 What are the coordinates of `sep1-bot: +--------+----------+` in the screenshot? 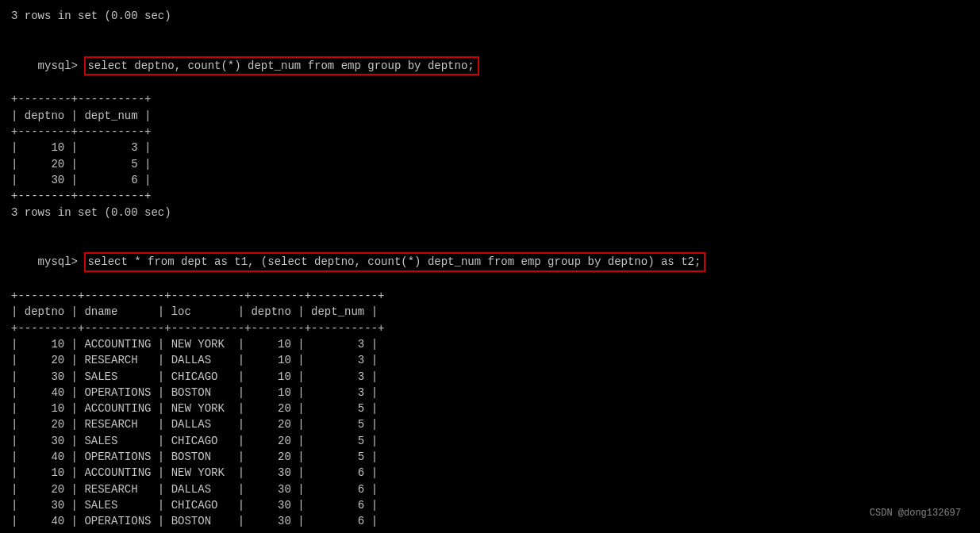 It's located at (490, 196).